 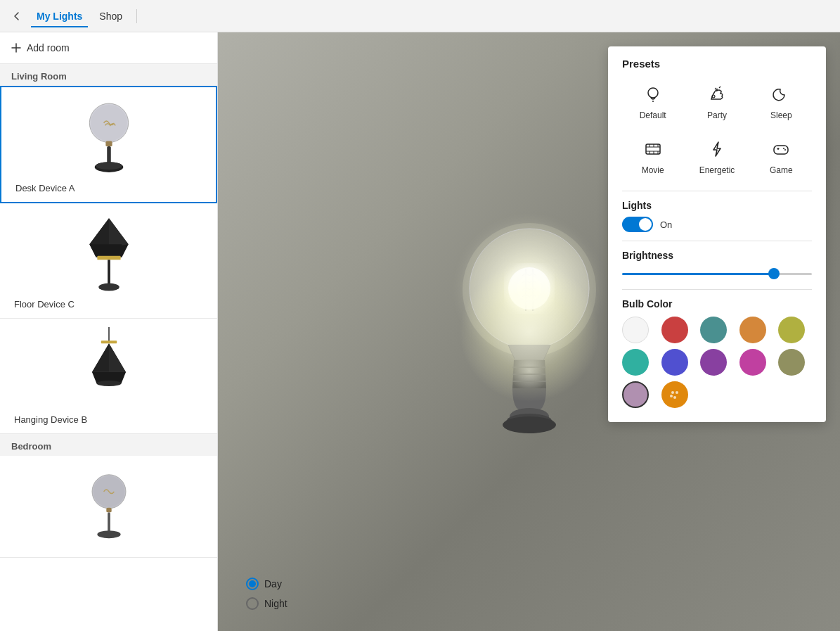 I want to click on toggle-knob, so click(x=645, y=224).